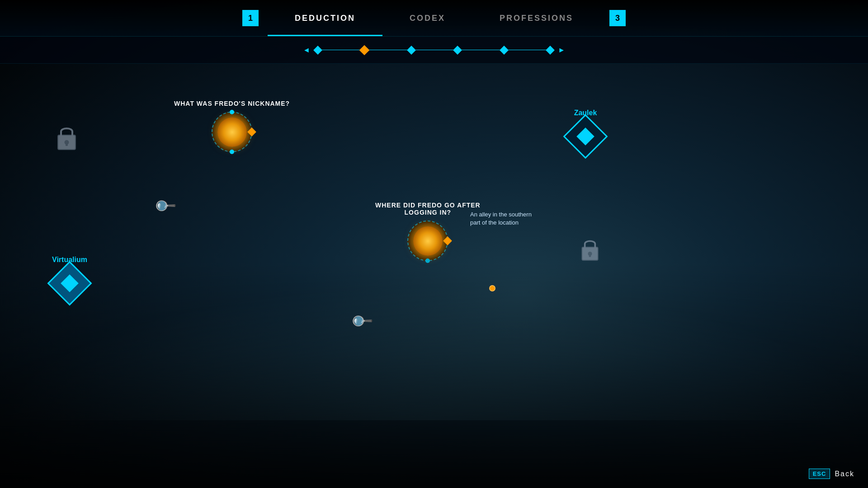 This screenshot has width=868, height=488. I want to click on badge-left: 1, so click(250, 18).